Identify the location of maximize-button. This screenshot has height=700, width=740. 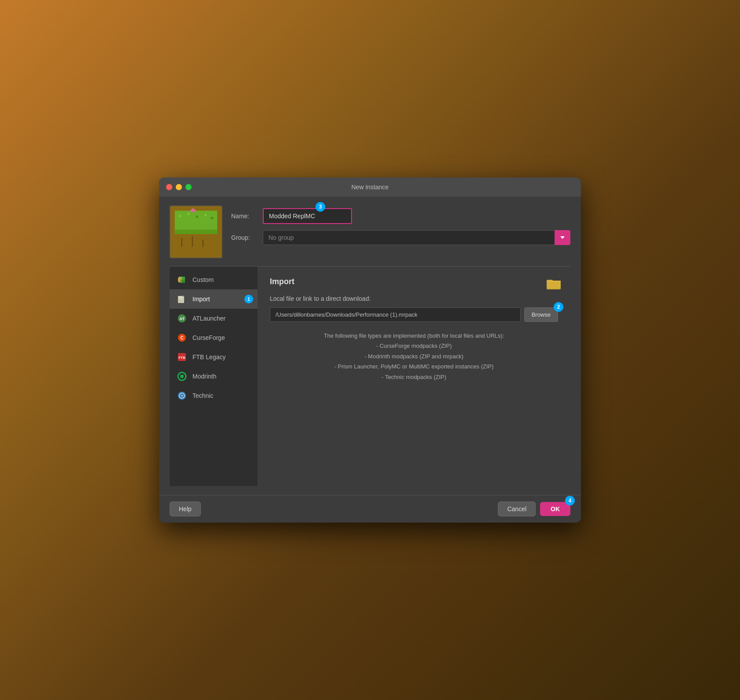
(189, 187).